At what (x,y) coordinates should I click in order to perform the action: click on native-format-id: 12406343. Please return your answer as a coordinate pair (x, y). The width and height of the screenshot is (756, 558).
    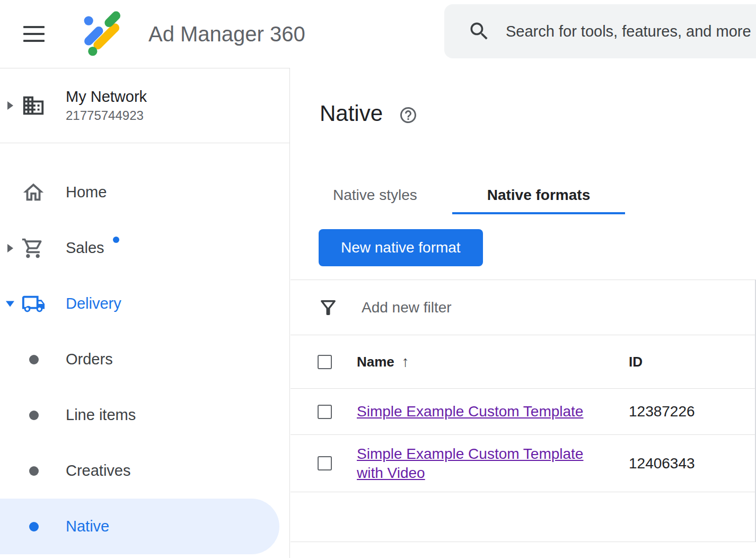
    Looking at the image, I should click on (692, 464).